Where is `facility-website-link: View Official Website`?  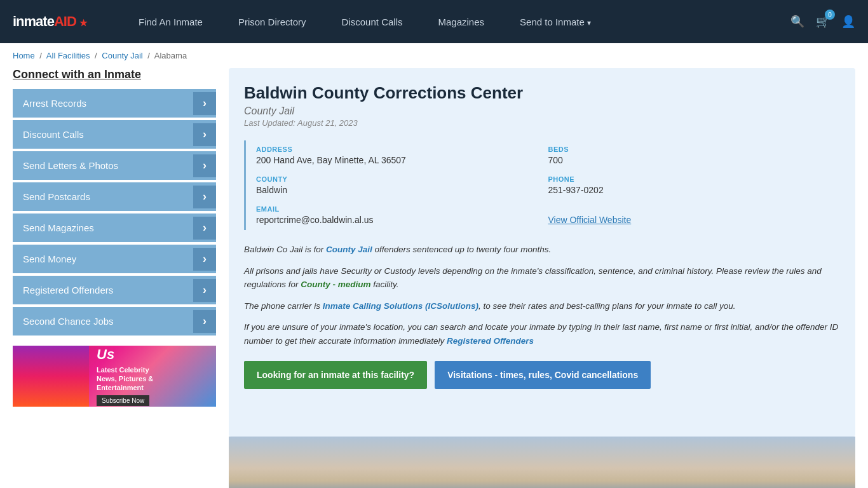 facility-website-link: View Official Website is located at coordinates (691, 220).